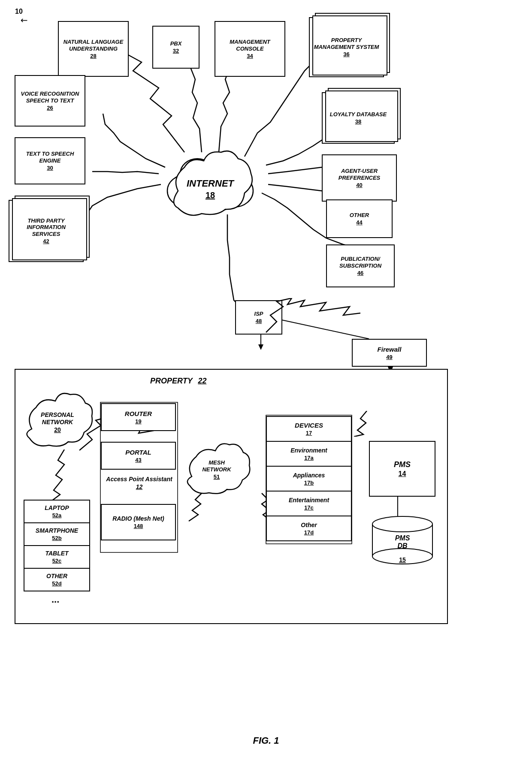 The height and width of the screenshot is (757, 532). Describe the element at coordinates (250, 45) in the screenshot. I see `management-console-label: MANAGEMENT CONSOLE` at that location.